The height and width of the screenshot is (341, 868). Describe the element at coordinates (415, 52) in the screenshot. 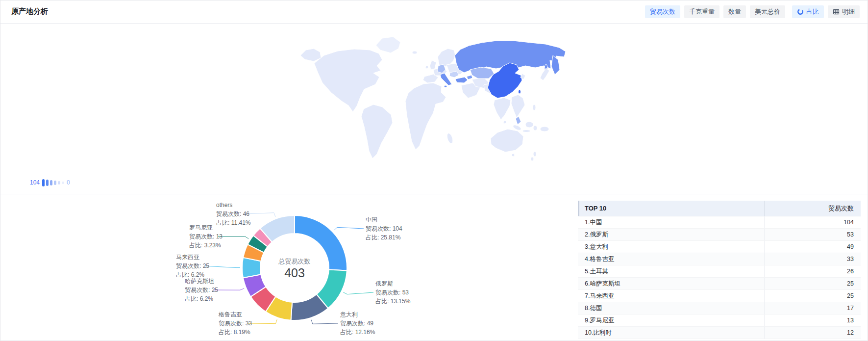

I see `map-region-iceland` at that location.